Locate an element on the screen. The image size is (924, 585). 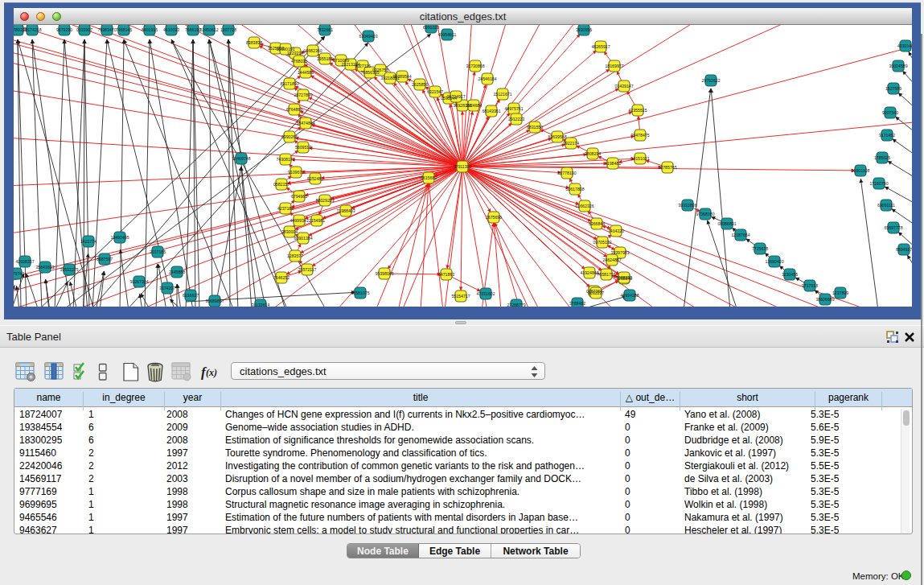
svg-text: 39397983 is located at coordinates (619, 253).